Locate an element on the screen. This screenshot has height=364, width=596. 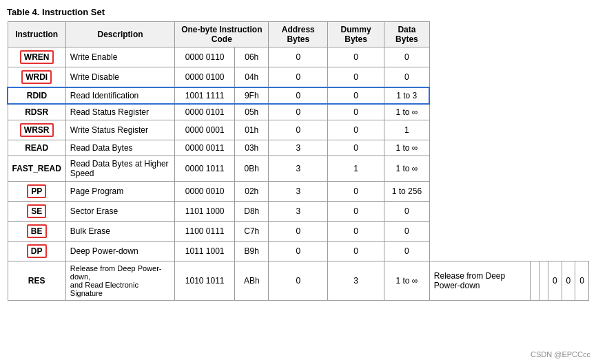
cell-hex-code: 01h is located at coordinates (252, 131).